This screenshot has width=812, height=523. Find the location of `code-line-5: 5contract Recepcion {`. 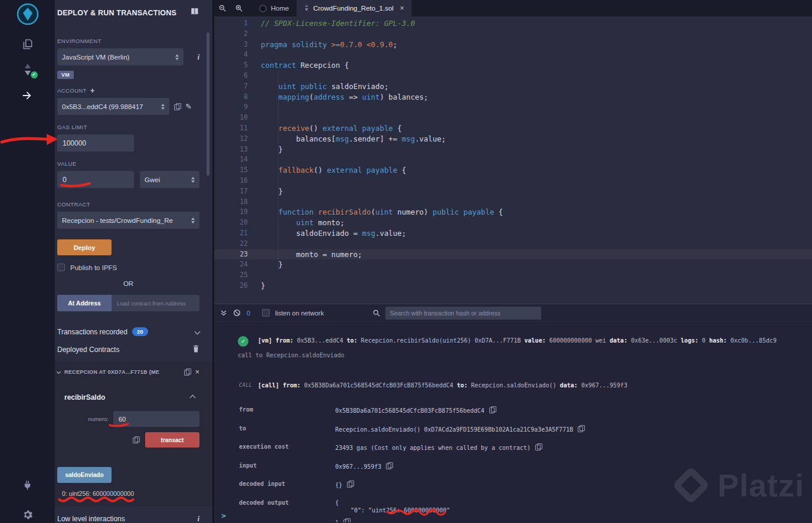

code-line-5: 5contract Recepcion { is located at coordinates (513, 65).